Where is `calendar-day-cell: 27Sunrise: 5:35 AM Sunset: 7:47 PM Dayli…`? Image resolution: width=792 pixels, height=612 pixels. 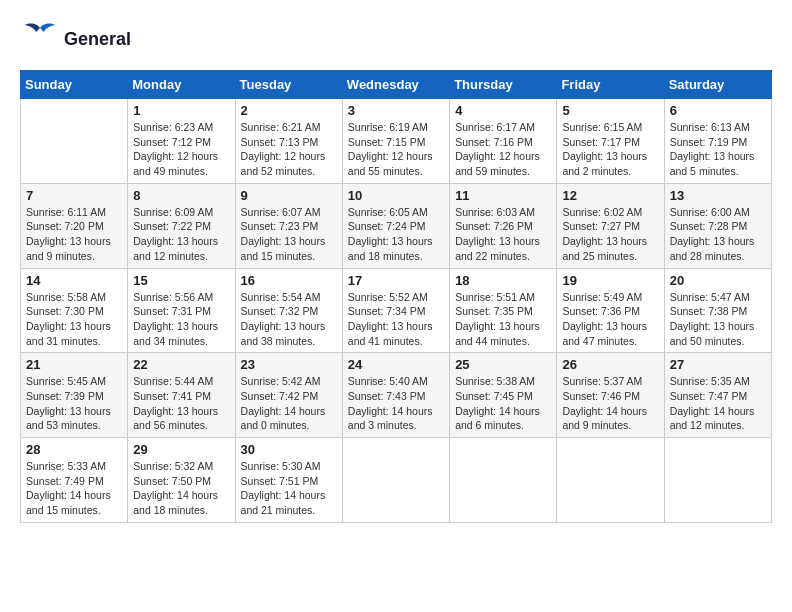
calendar-day-cell: 27Sunrise: 5:35 AM Sunset: 7:47 PM Dayli… is located at coordinates (718, 396).